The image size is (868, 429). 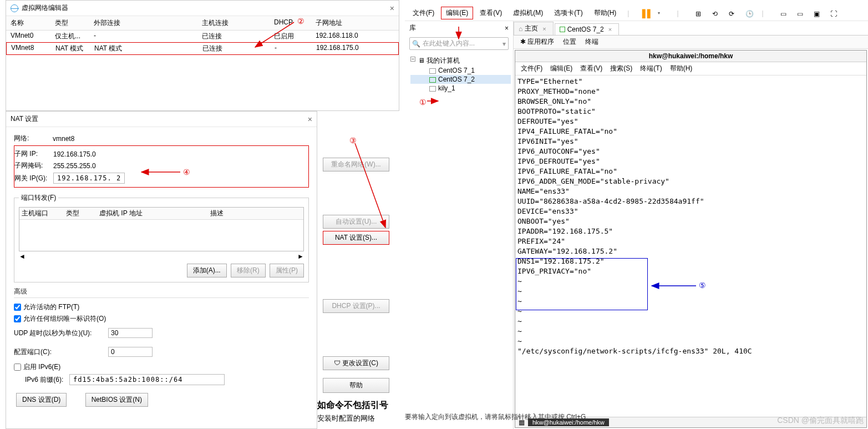 What do you see at coordinates (356, 306) in the screenshot?
I see `dhcp-settings-button: DHCP 设置(P)...` at bounding box center [356, 306].